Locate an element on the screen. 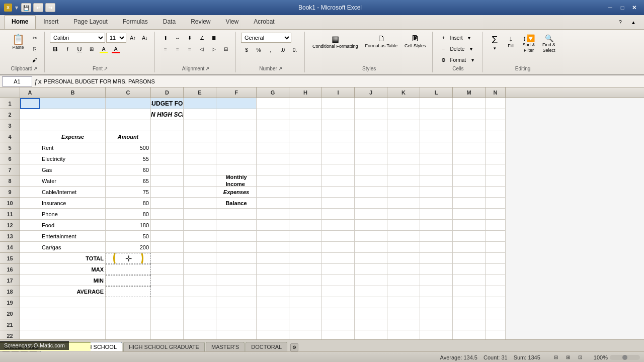 The image size is (644, 362). indent-decrease-btn: ◁ is located at coordinates (202, 49).